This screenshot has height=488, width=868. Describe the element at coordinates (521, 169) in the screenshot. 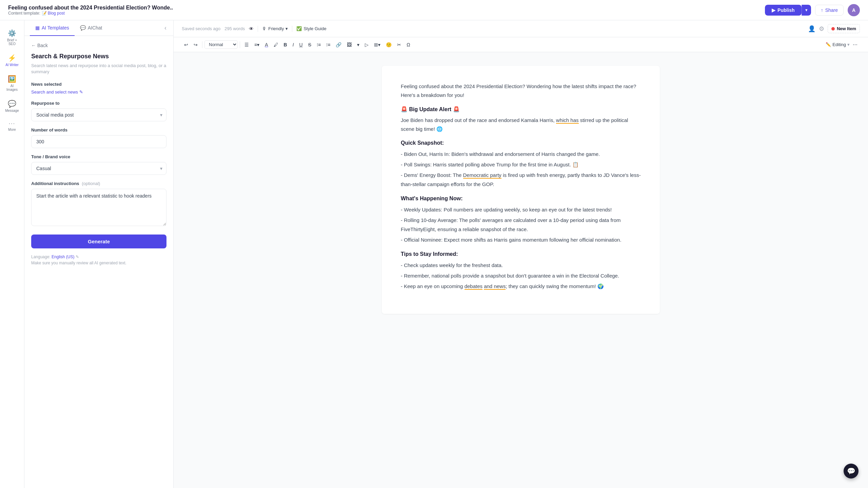

I see `section1-list: - Biden Out, Harris In: Biden's withdraw…` at that location.